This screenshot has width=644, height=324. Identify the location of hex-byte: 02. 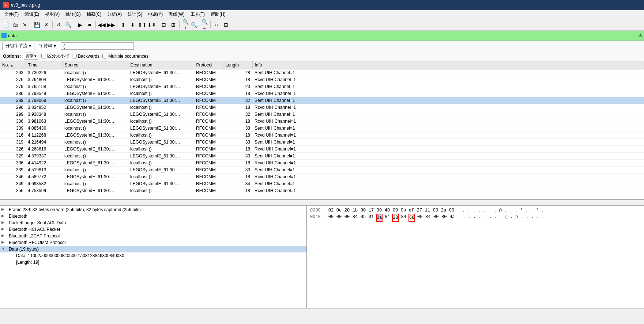
(331, 210).